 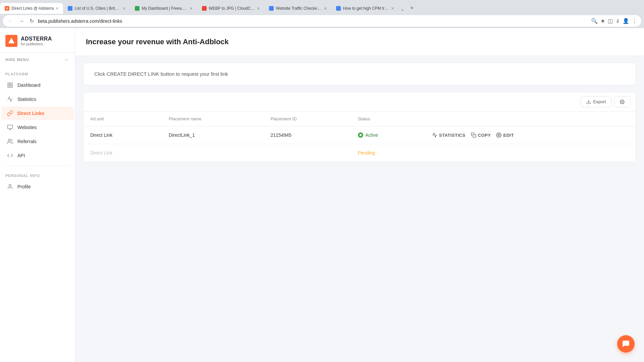 What do you see at coordinates (10, 156) in the screenshot?
I see `api-icon` at bounding box center [10, 156].